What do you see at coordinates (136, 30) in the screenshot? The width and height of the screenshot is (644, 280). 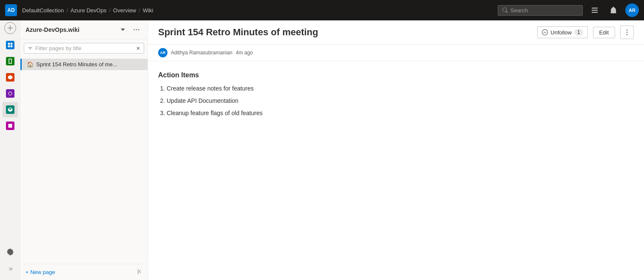 I see `more-options-button` at bounding box center [136, 30].